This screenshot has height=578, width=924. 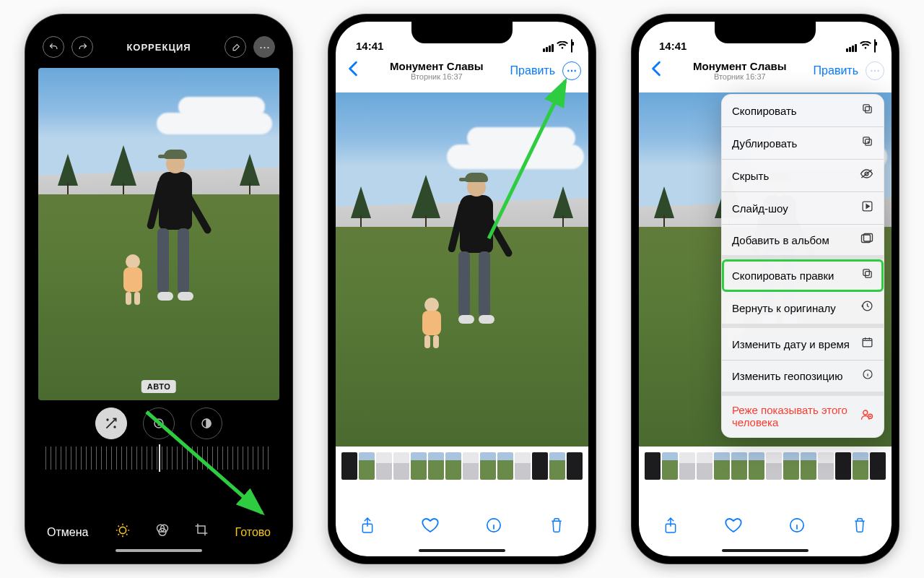 I want to click on menu-adjust-date: Изменить дату и время, so click(x=803, y=344).